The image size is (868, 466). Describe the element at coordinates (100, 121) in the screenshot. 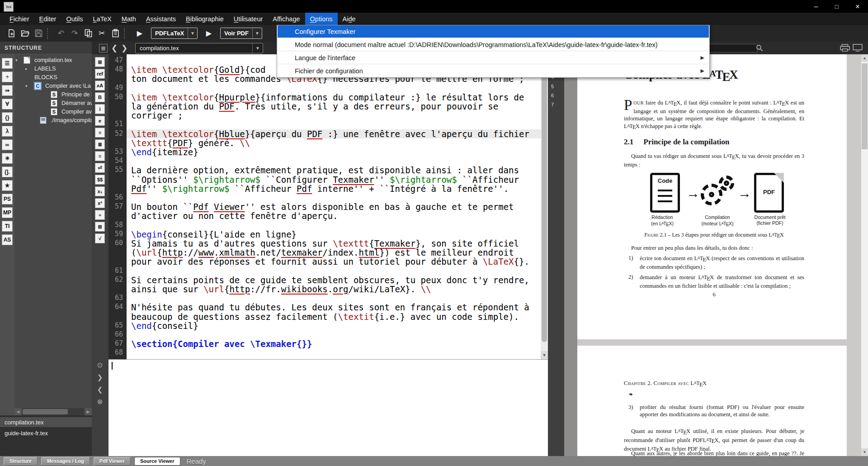

I see `emph-icon: e` at that location.